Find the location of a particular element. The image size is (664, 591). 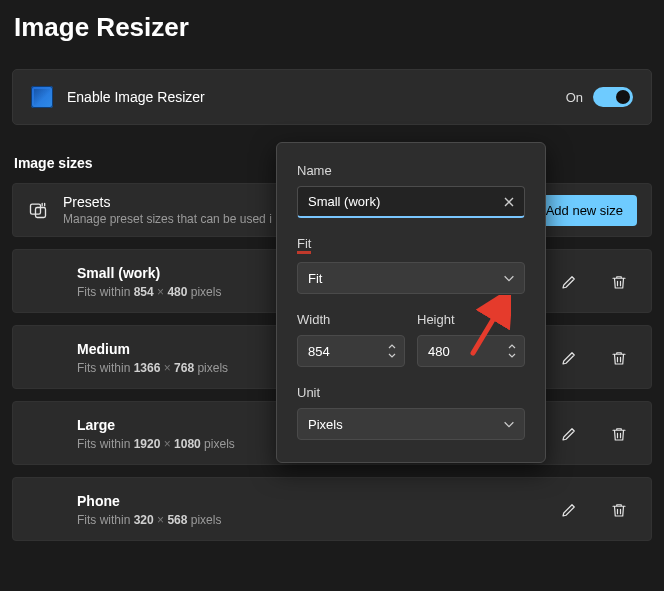

size-detail: Fits within 320 × 568 pixels is located at coordinates (307, 520).